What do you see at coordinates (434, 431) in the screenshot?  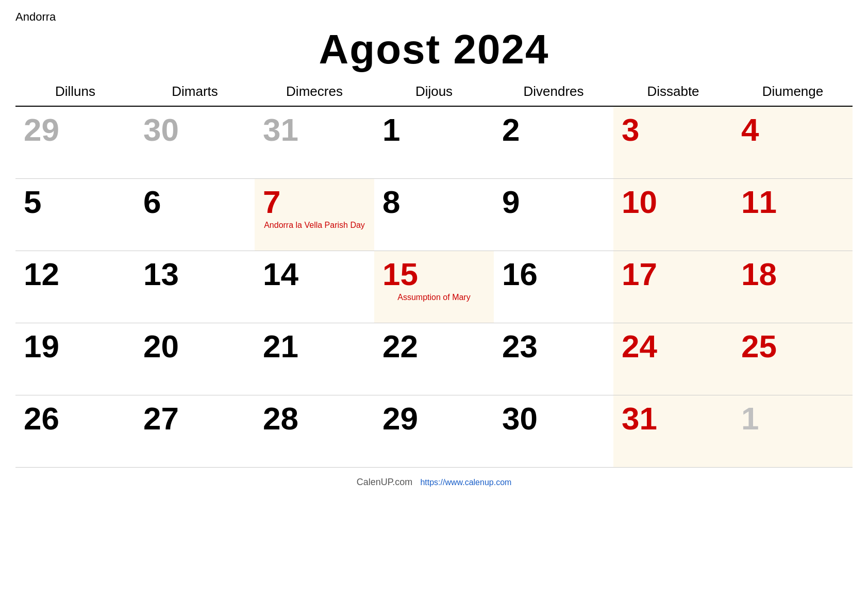 I see `calendar-week-row: 2627282930311` at bounding box center [434, 431].